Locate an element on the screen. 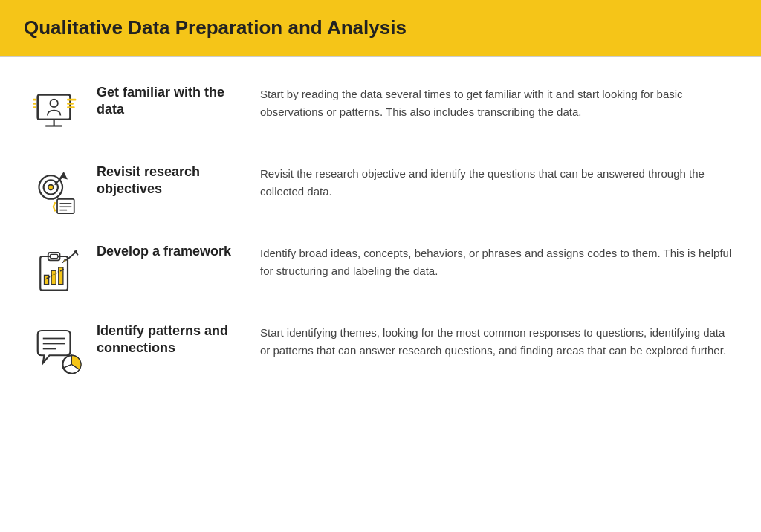  item-label-area: Identify patterns and connections is located at coordinates (172, 340).